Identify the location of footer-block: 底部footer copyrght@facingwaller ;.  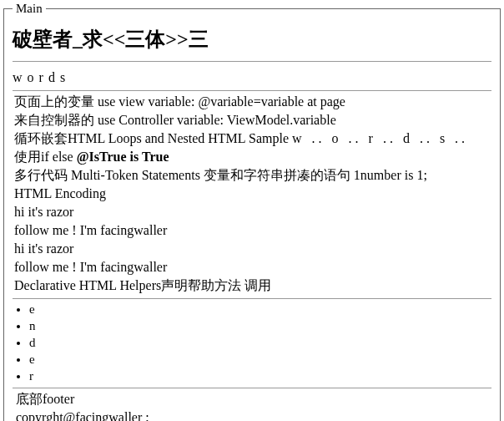
(252, 404).